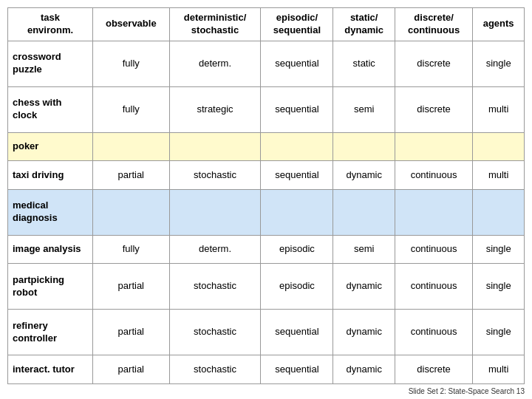 Image resolution: width=532 pixels, height=399 pixels. Describe the element at coordinates (215, 109) in the screenshot. I see `cell-det-stoch: strategic` at that location.